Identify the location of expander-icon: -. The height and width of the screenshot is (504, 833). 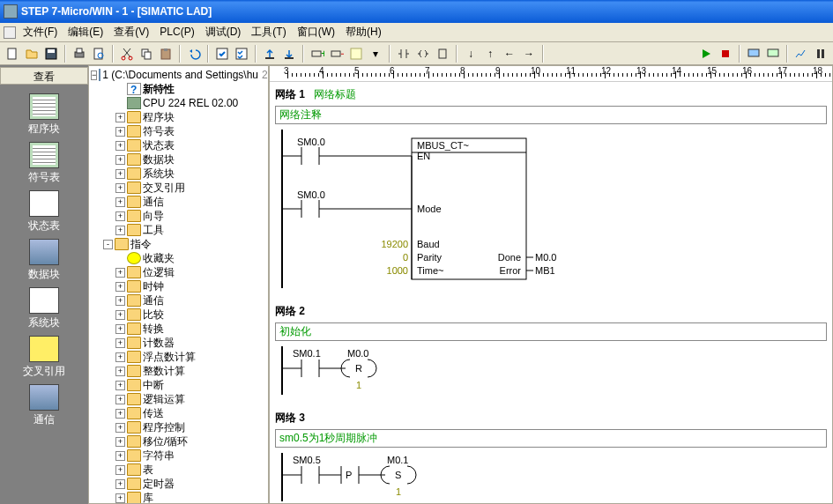
(108, 245).